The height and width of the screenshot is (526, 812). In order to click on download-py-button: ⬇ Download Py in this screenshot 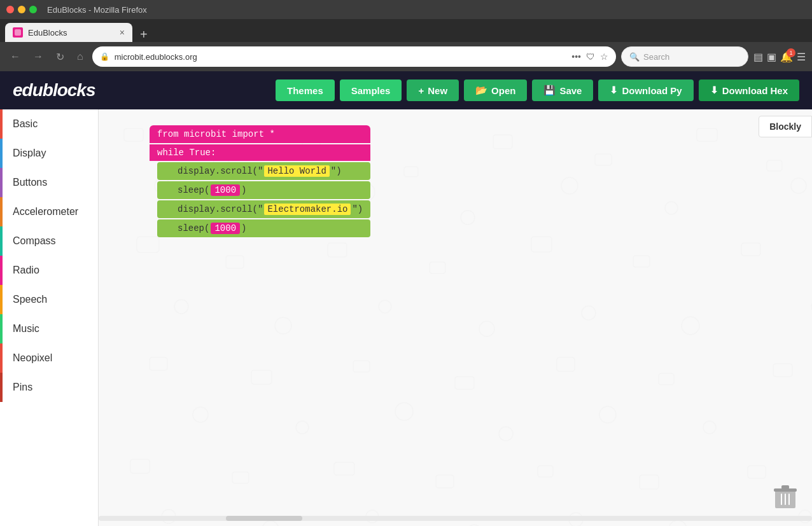, I will do `click(645, 90)`.